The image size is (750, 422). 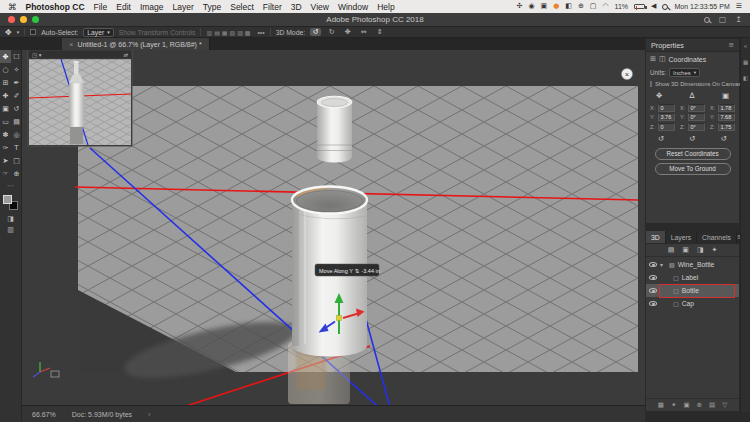 What do you see at coordinates (640, 6) in the screenshot?
I see `battery-icon` at bounding box center [640, 6].